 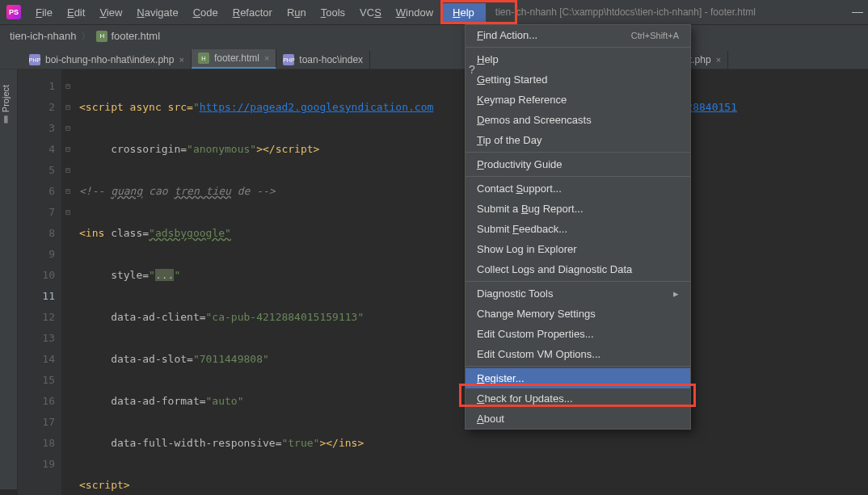 What do you see at coordinates (43, 36) in the screenshot?
I see `crumb-project: tien-ich-nhanh` at bounding box center [43, 36].